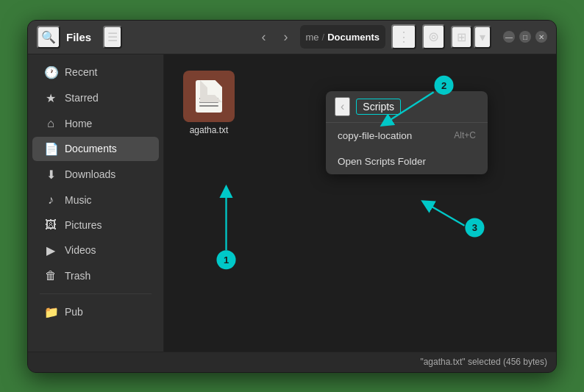 The height and width of the screenshot is (392, 584). What do you see at coordinates (482, 37) in the screenshot?
I see `view-dropdown-button: ▾` at bounding box center [482, 37].